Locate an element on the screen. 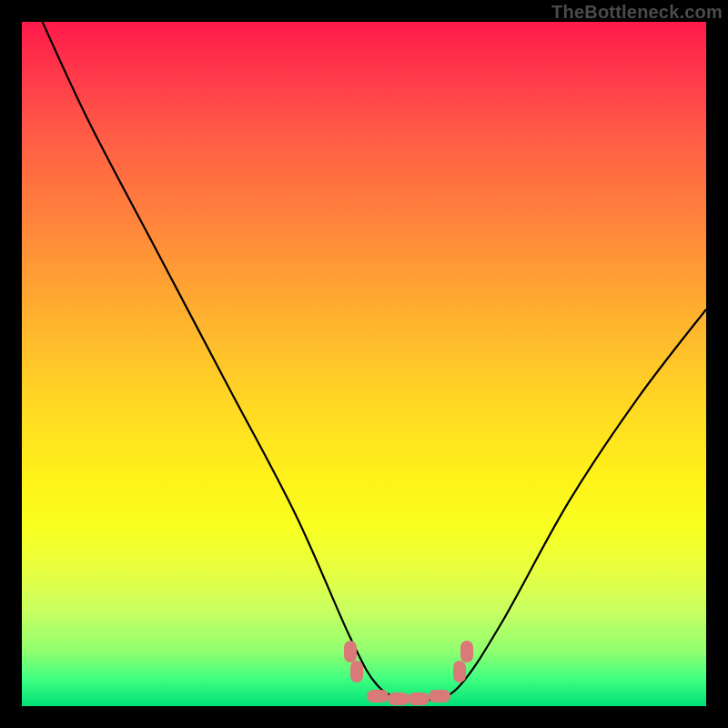 The width and height of the screenshot is (728, 728). left-marker-upper is located at coordinates (350, 652).